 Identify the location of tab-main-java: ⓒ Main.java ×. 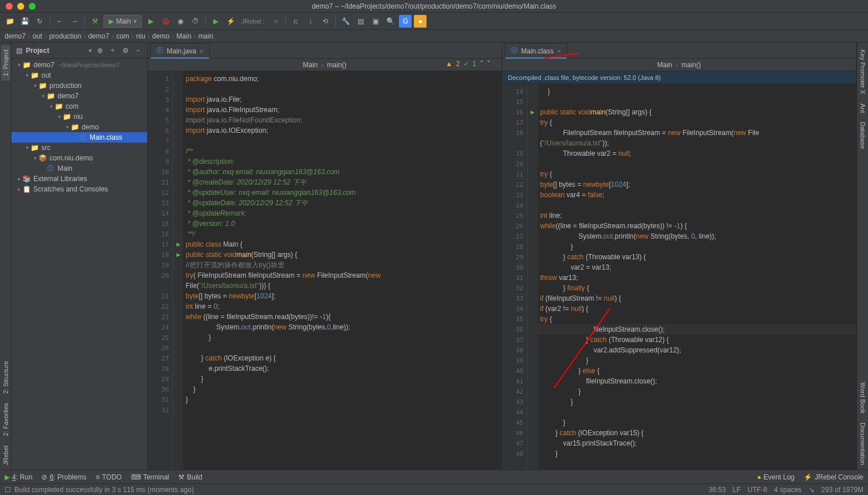
(180, 51).